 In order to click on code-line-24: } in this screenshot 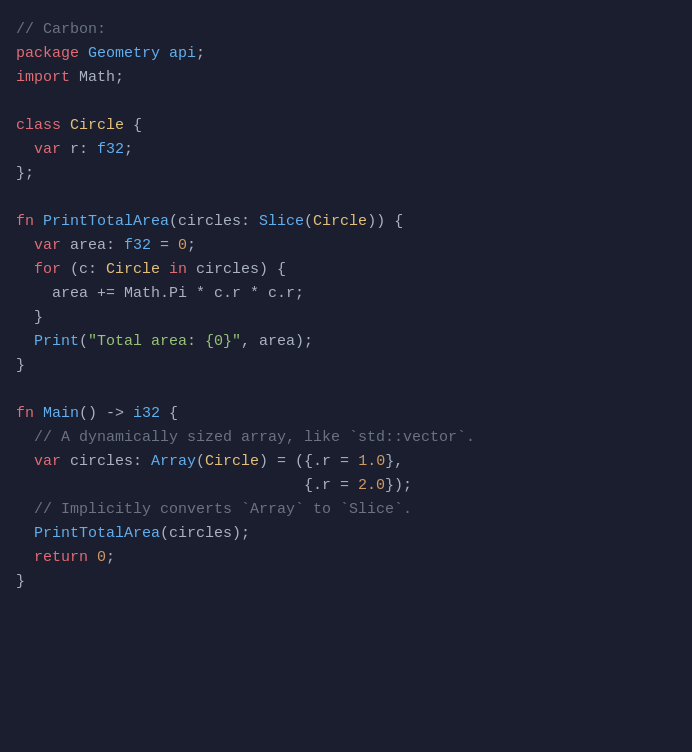, I will do `click(346, 582)`.